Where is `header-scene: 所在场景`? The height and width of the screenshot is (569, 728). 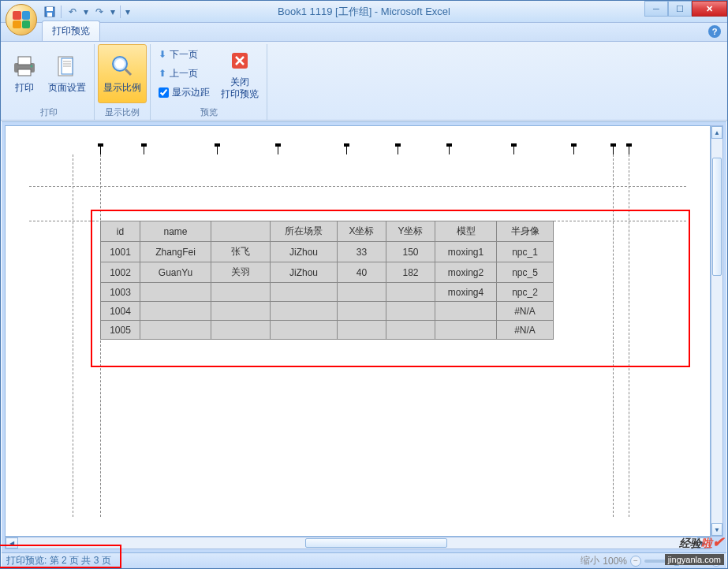 header-scene: 所在场景 is located at coordinates (304, 232).